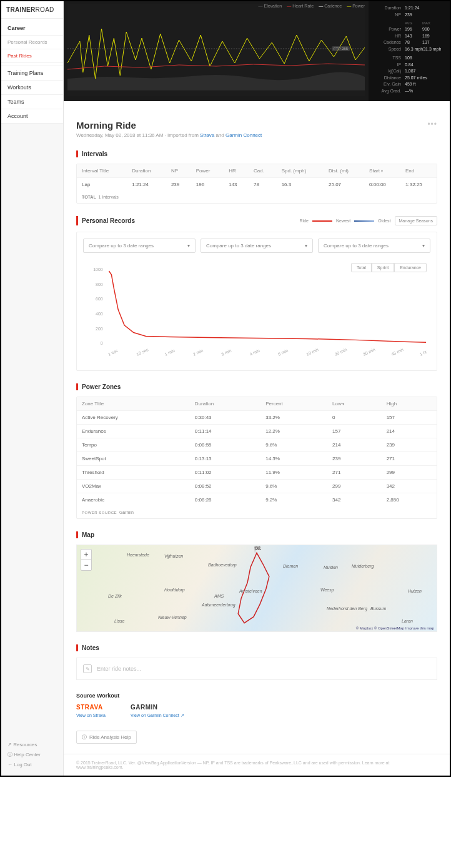 This screenshot has height=868, width=451. I want to click on svg-text: 30 min, so click(369, 352).